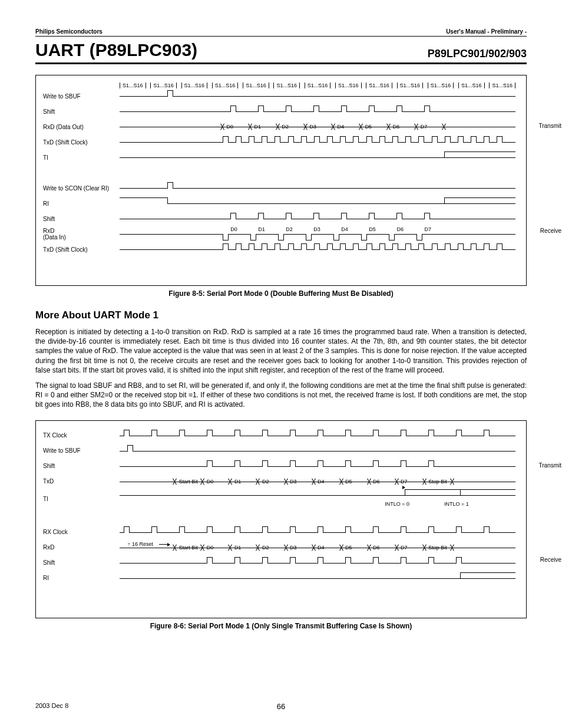 The image size is (562, 728). I want to click on row-rxd-out: RxD (Data Out) D0D1D2D3D4D5D6D7, so click(279, 127).